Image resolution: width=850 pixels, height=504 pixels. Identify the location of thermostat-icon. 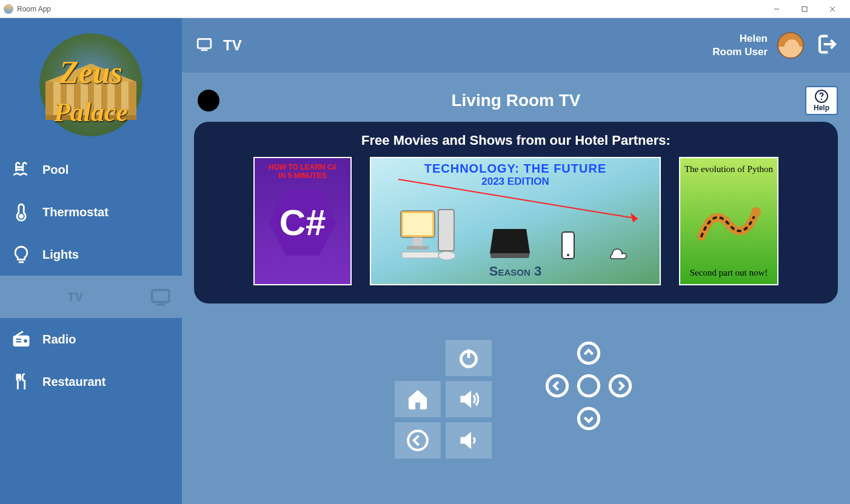
(21, 212).